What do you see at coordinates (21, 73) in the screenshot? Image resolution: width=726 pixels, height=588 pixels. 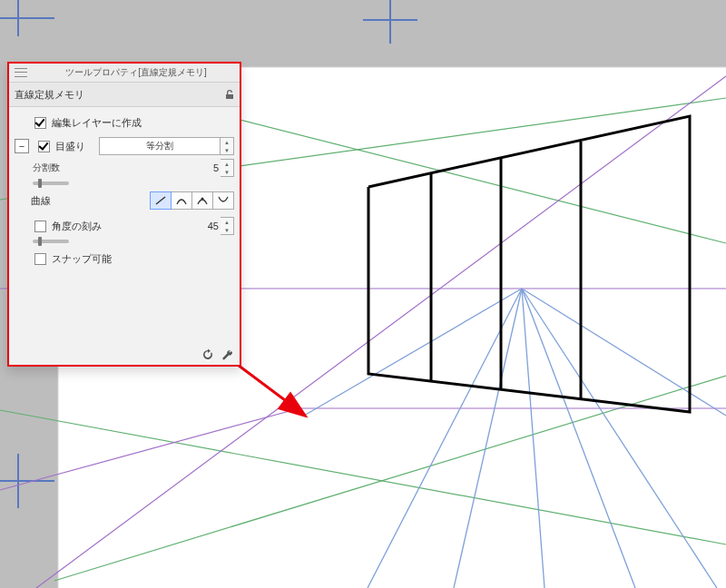 I see `panel-menu-icon` at bounding box center [21, 73].